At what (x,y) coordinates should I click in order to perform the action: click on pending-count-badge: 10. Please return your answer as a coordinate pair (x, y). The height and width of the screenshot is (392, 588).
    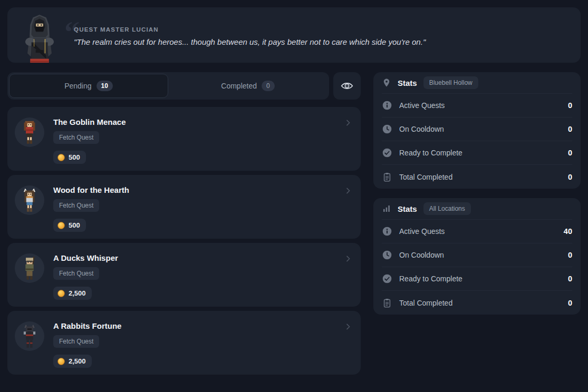
    Looking at the image, I should click on (104, 86).